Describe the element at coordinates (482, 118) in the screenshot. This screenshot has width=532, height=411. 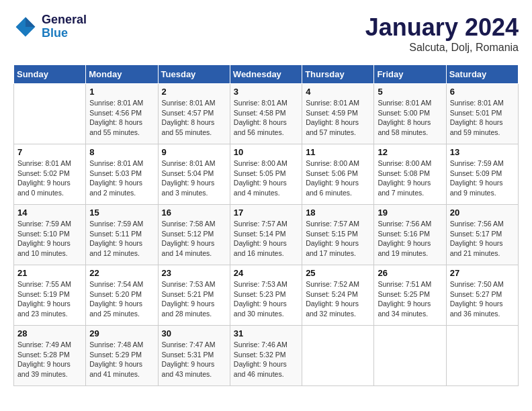
I see `day-info: Sunrise: 8:01 AM Sunset: 5:01 PM Dayligh…` at that location.